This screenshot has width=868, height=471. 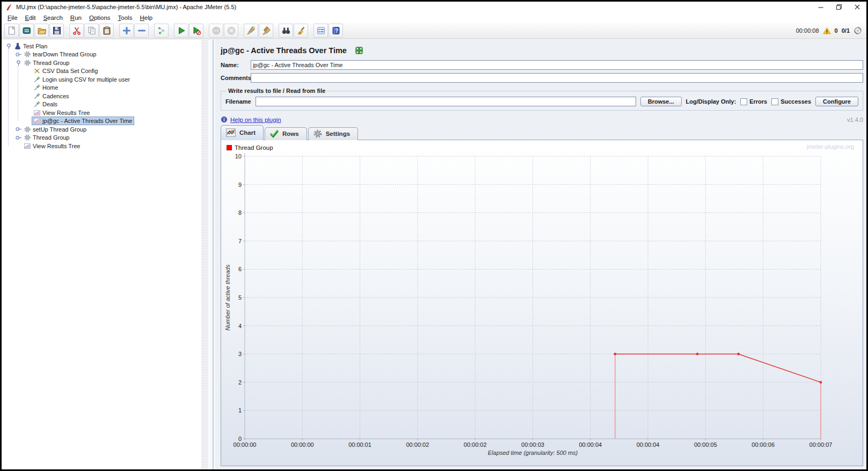 What do you see at coordinates (446, 102) in the screenshot?
I see `filename-input` at bounding box center [446, 102].